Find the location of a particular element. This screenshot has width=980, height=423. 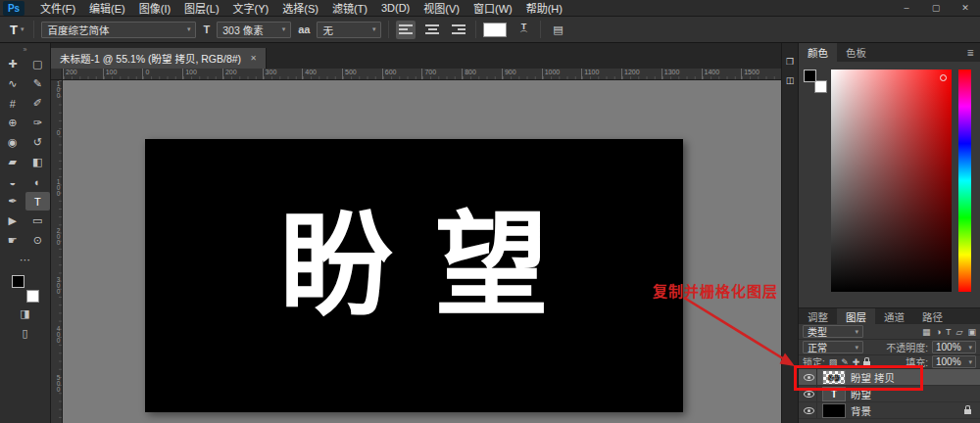

crop-tool: # is located at coordinates (13, 104).